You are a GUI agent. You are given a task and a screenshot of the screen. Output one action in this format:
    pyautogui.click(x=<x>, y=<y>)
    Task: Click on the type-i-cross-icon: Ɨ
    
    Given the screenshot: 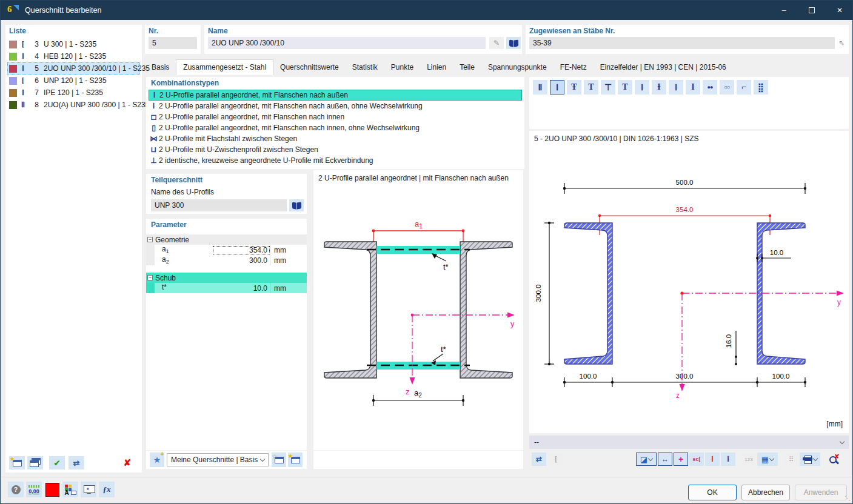 What is the action you would take?
    pyautogui.click(x=659, y=87)
    